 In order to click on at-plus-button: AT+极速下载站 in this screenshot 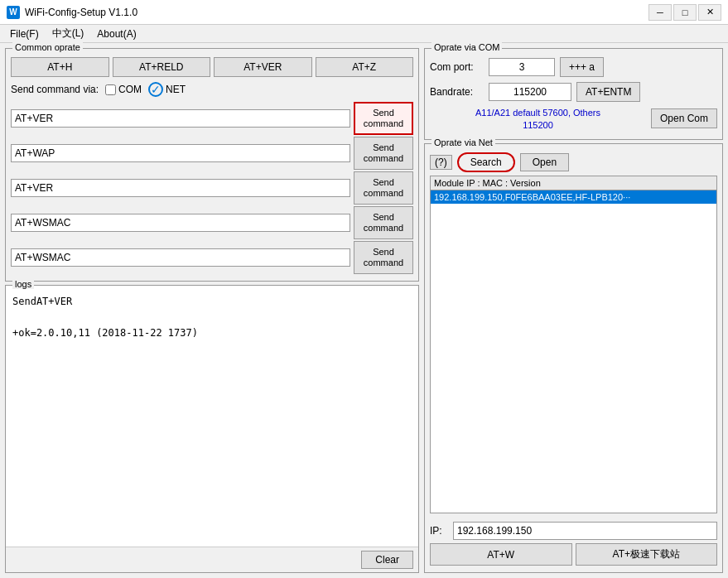, I will do `click(647, 555)`.